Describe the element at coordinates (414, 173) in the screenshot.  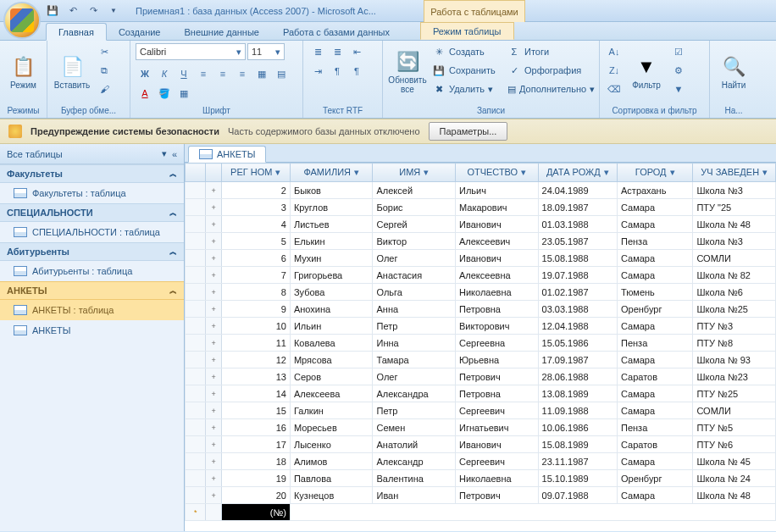
I see `column-header: ИМЯ▾` at that location.